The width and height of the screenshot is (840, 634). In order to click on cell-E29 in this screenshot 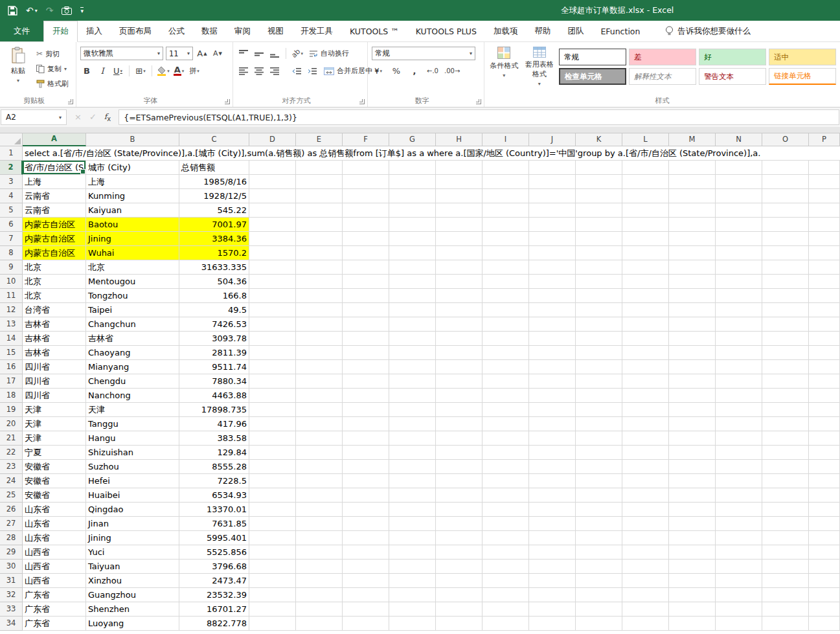, I will do `click(319, 552)`.